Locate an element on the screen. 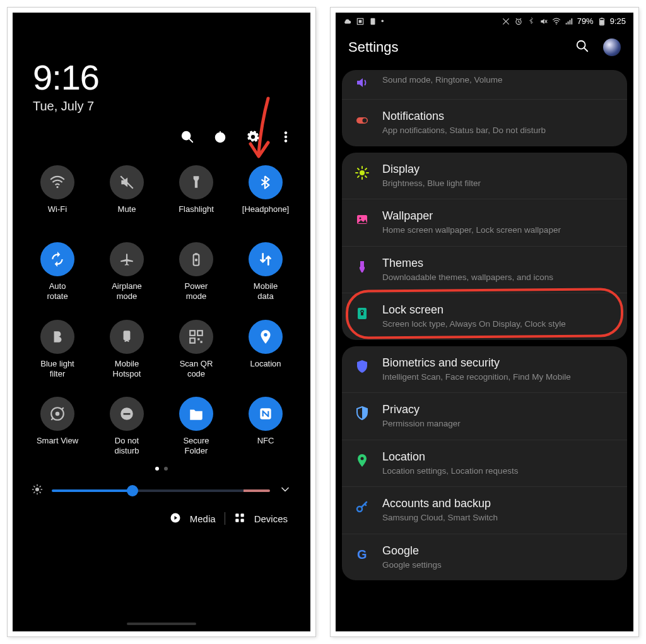 The height and width of the screenshot is (644, 646). qs-tile-smart-view: Smart View is located at coordinates (57, 426).